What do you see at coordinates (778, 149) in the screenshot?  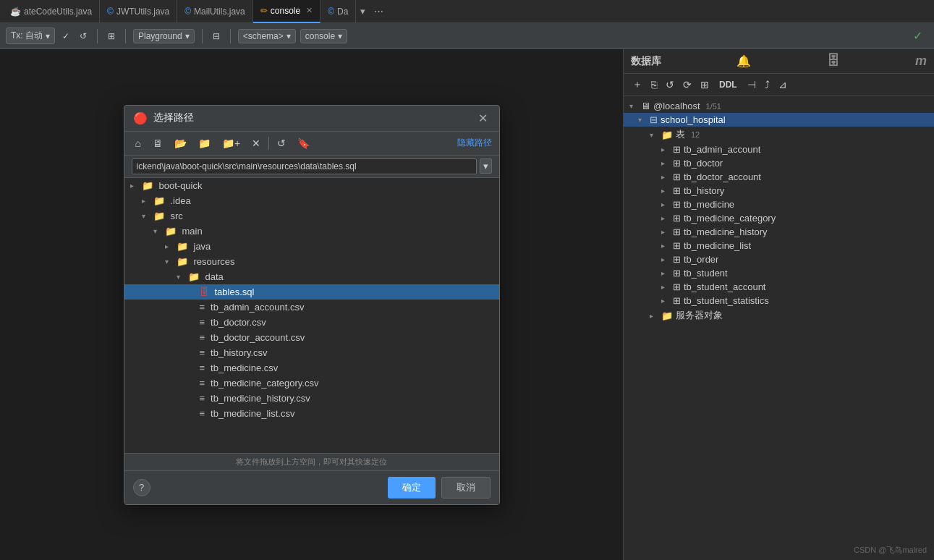 I see `tree-item-tb-admin-account: ▸ ⊞ tb_admin_account` at bounding box center [778, 149].